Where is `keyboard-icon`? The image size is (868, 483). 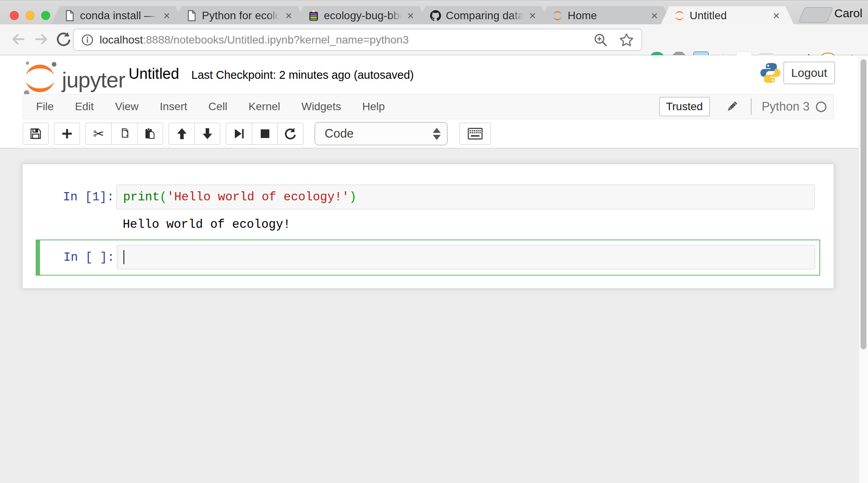 keyboard-icon is located at coordinates (475, 134).